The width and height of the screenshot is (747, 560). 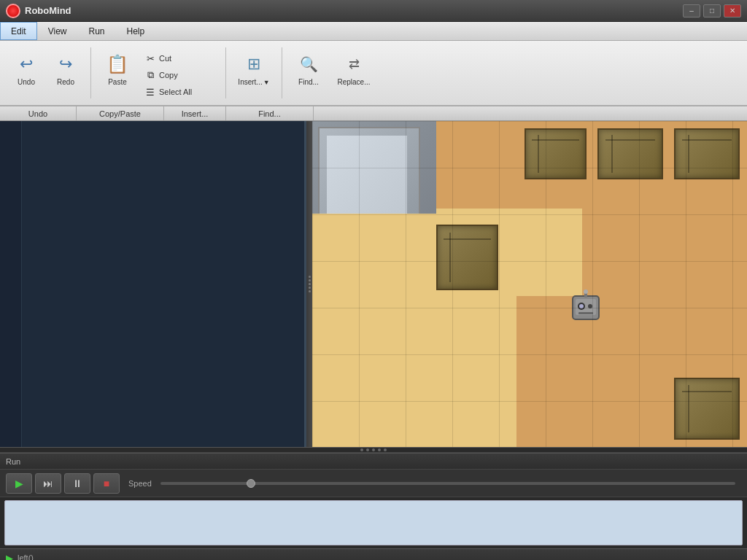 I want to click on speed-thumb, so click(x=251, y=483).